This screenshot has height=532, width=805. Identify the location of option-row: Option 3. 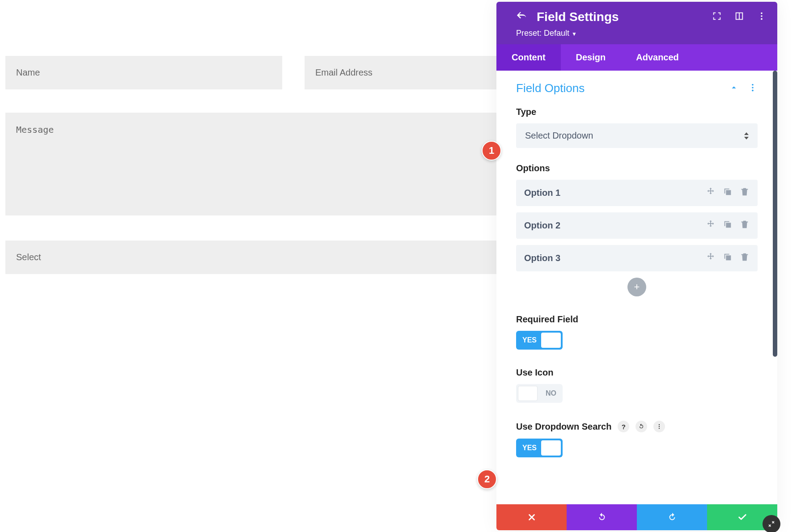
(637, 258).